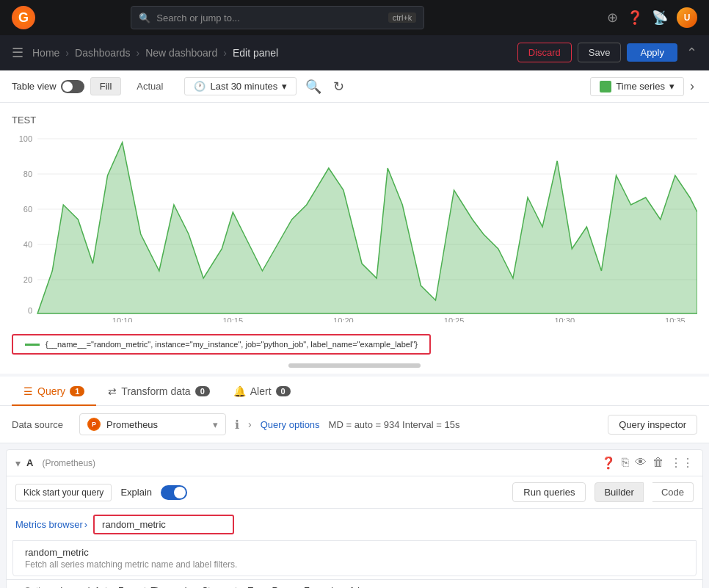 This screenshot has height=588, width=709. I want to click on datasource-label: Data source, so click(41, 424).